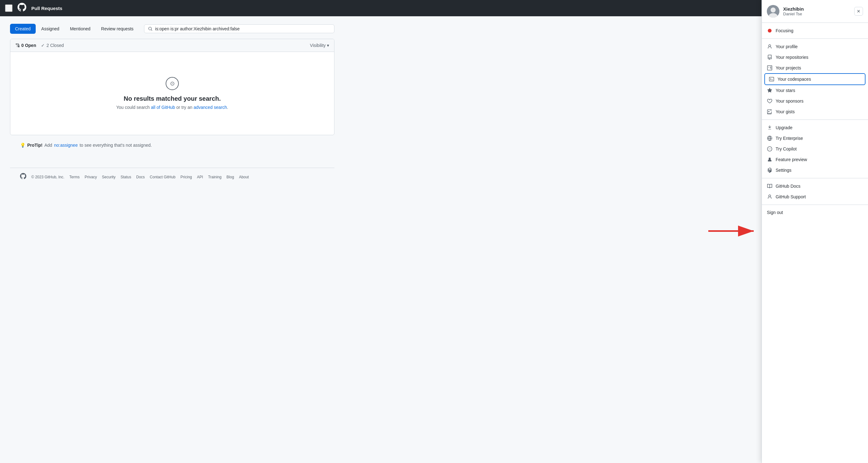 The height and width of the screenshot is (463, 868). What do you see at coordinates (784, 170) in the screenshot?
I see `settings-label: Settings` at bounding box center [784, 170].